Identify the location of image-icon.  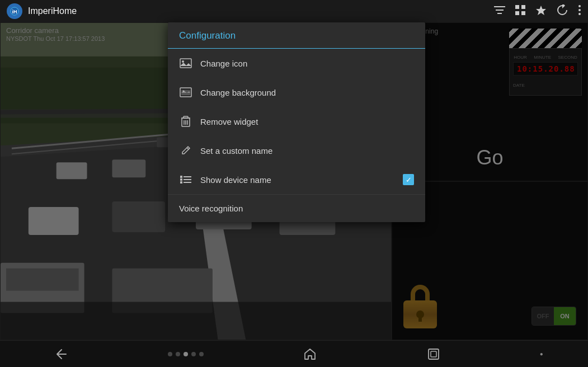
(186, 63).